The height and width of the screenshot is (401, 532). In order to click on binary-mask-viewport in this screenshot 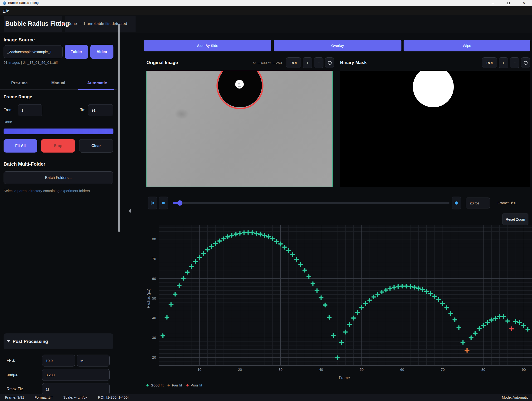, I will do `click(435, 129)`.